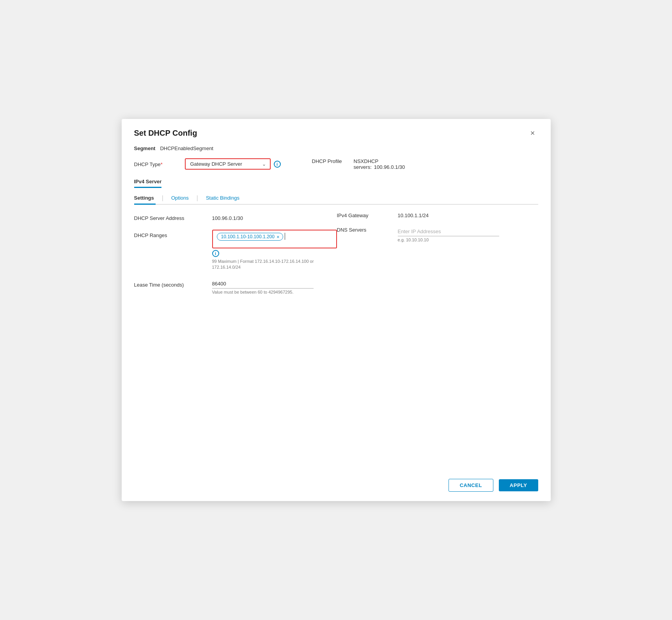 This screenshot has width=672, height=620. What do you see at coordinates (173, 283) in the screenshot?
I see `lease-time-label: Lease Time (seconds)` at bounding box center [173, 283].